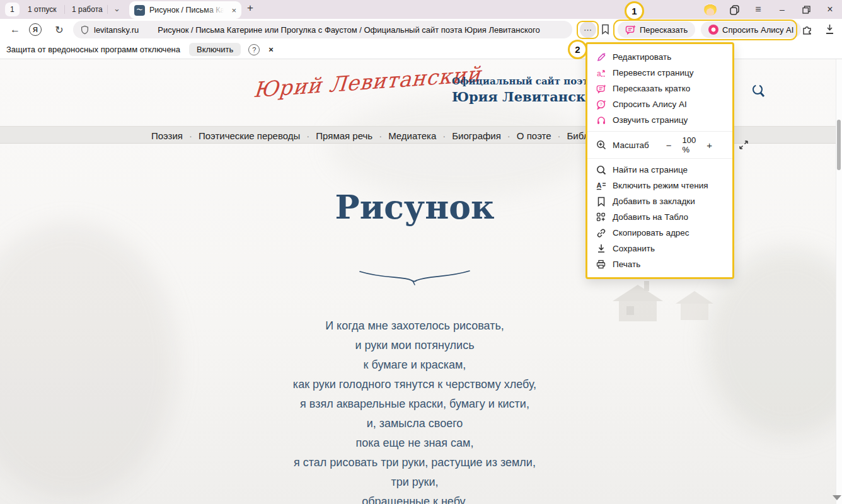 The height and width of the screenshot is (504, 842). What do you see at coordinates (601, 217) in the screenshot?
I see `tableau-icon` at bounding box center [601, 217].